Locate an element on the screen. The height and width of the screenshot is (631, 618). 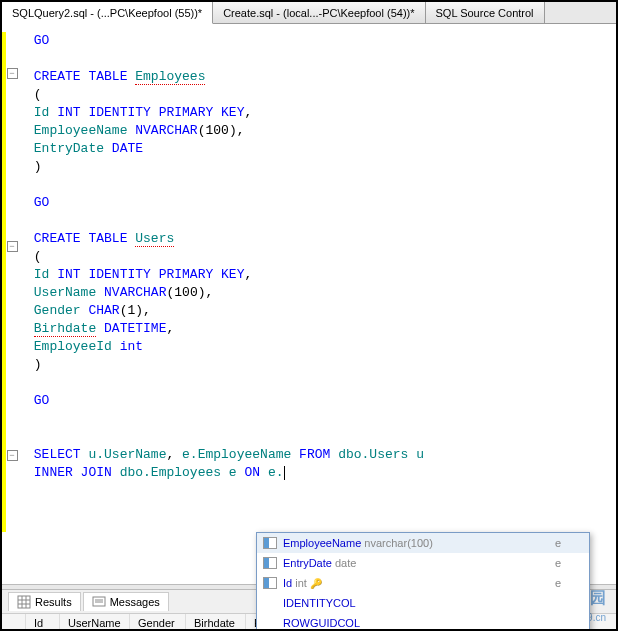
tab-sqlquery2: SQLQuery2.sql - (...PC\Keepfool (55))* is located at coordinates (108, 13).